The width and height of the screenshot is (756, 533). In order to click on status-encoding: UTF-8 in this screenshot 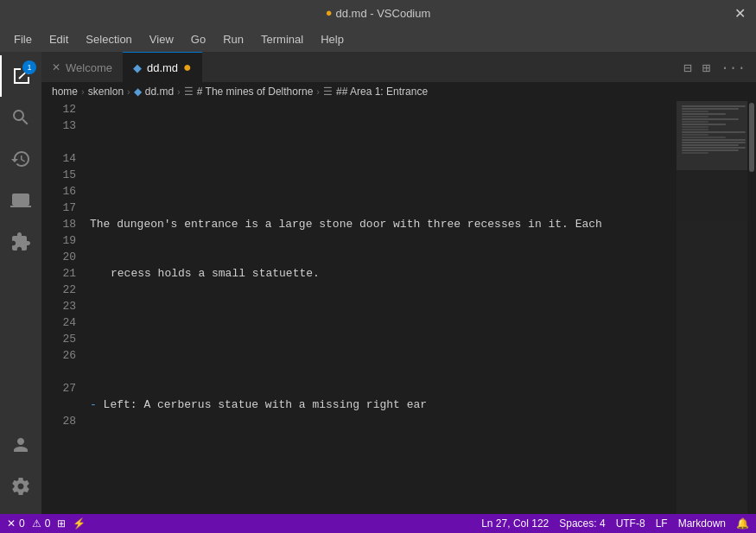, I will do `click(631, 523)`.